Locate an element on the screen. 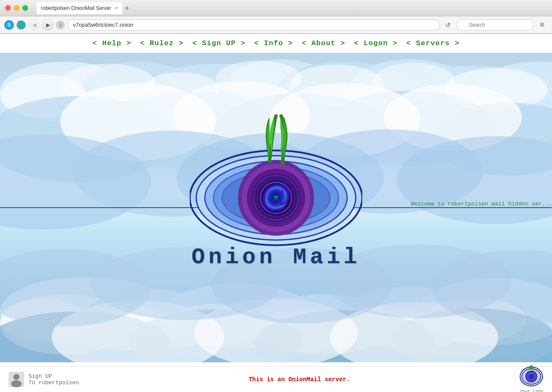 The width and height of the screenshot is (552, 392). tab-title: robertpolsen OnionMail Server is located at coordinates (76, 8).